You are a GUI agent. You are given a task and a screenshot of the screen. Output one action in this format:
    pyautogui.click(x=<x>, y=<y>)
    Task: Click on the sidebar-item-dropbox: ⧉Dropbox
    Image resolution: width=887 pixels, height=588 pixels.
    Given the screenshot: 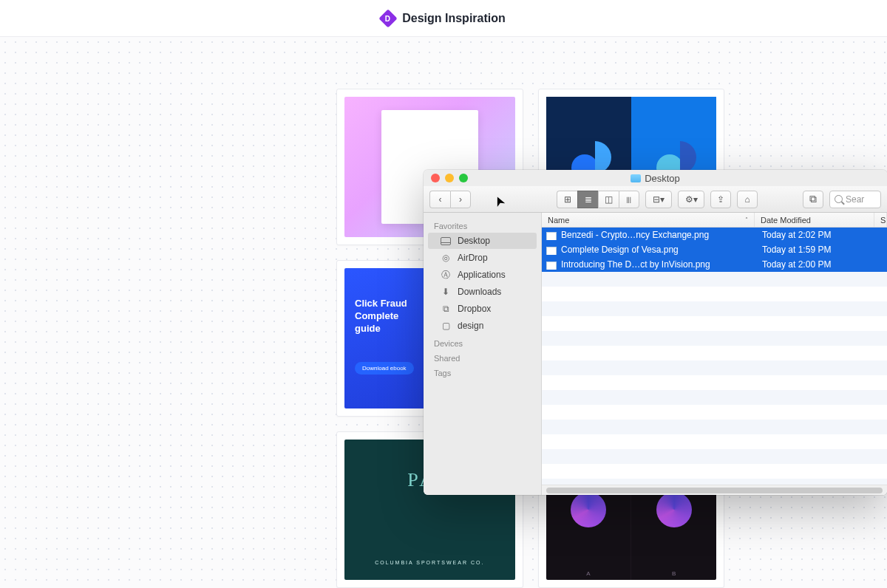 What is the action you would take?
    pyautogui.click(x=482, y=309)
    